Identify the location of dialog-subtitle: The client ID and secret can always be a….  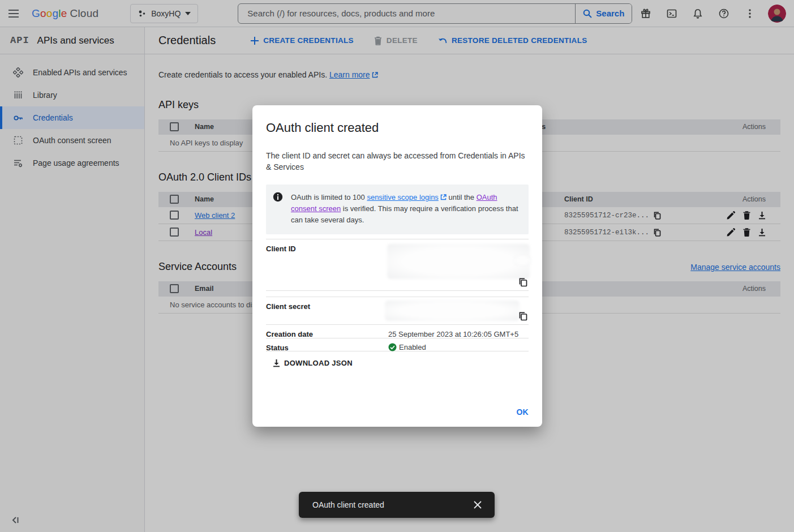
(397, 161).